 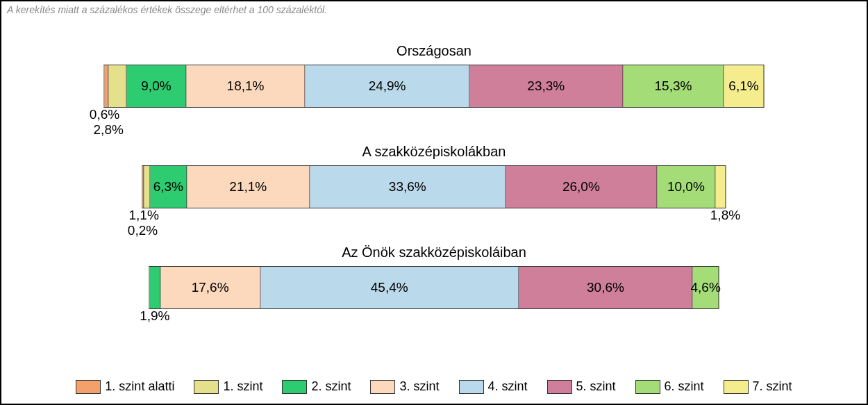 What do you see at coordinates (582, 386) in the screenshot?
I see `legend-item: 5. szint` at bounding box center [582, 386].